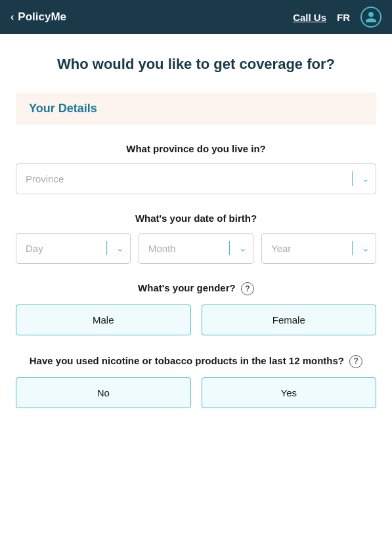 The height and width of the screenshot is (548, 392). What do you see at coordinates (74, 248) in the screenshot?
I see `day-select: Day for(let i=1;i<=31;i++) document.writ…` at bounding box center [74, 248].